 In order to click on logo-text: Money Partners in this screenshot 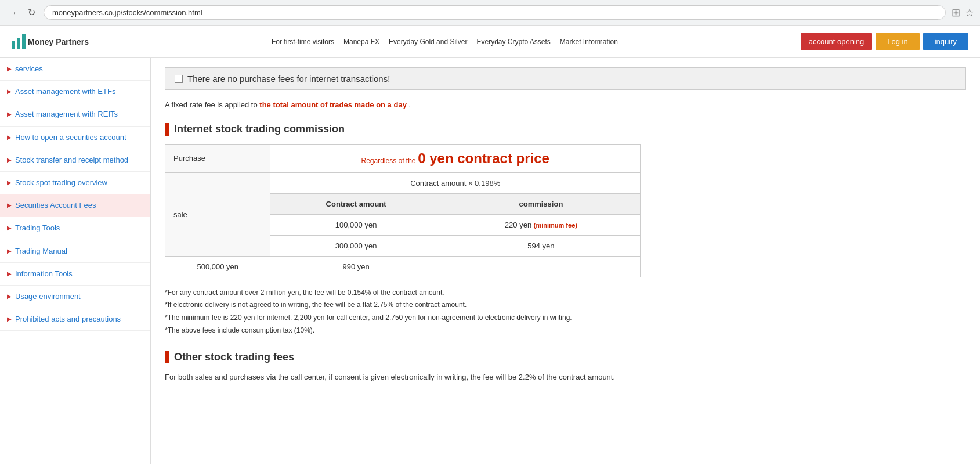, I will do `click(58, 42)`.